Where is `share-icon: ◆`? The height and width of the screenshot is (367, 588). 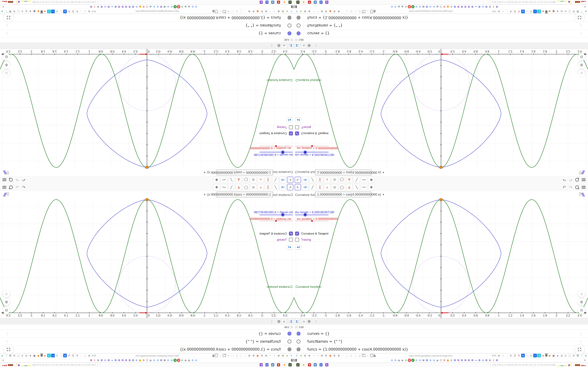
share-icon: ◆ is located at coordinates (550, 355).